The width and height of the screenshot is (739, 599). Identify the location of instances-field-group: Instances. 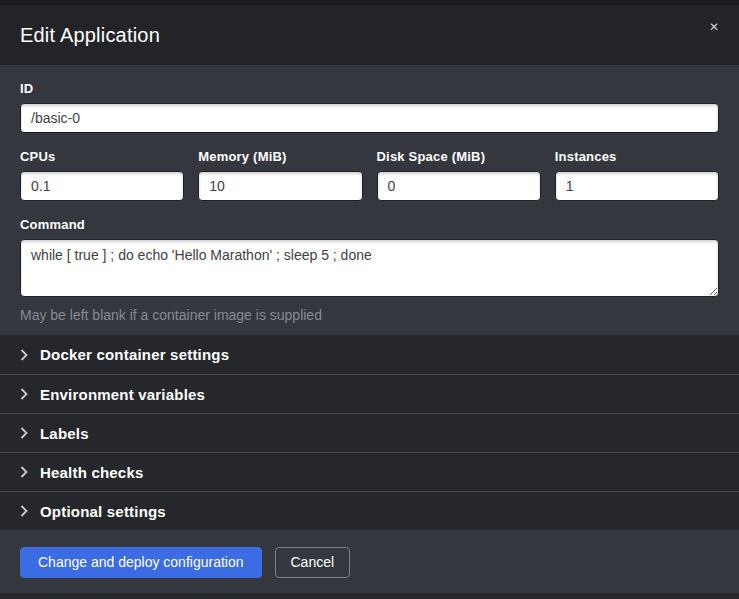
(637, 175).